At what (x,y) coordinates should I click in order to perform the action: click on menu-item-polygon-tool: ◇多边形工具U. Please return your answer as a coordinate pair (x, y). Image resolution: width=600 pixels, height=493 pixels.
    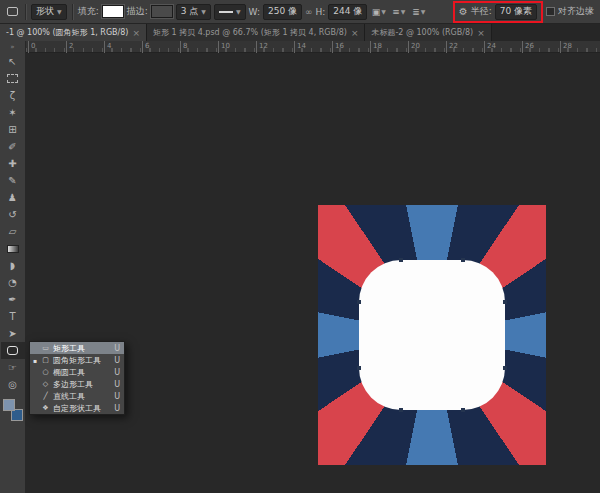
    Looking at the image, I should click on (77, 384).